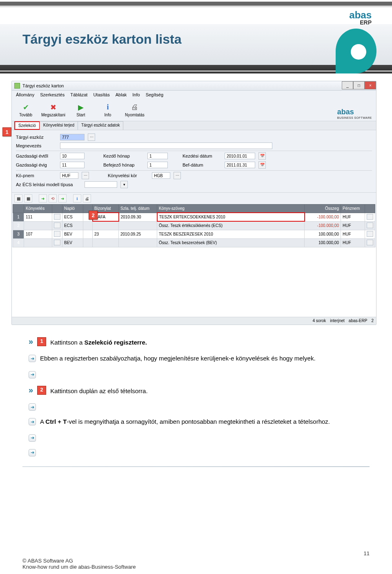  I want to click on dropdown-icon: ▾, so click(124, 185).